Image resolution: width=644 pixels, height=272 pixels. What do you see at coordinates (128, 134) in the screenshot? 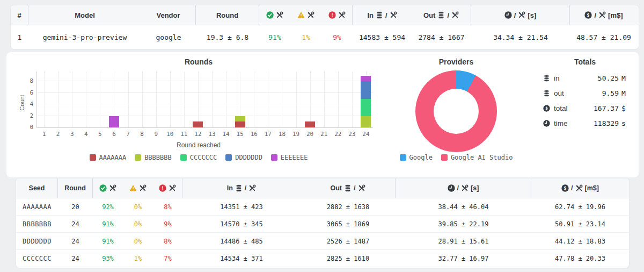
I see `x-tick-label: 7` at bounding box center [128, 134].